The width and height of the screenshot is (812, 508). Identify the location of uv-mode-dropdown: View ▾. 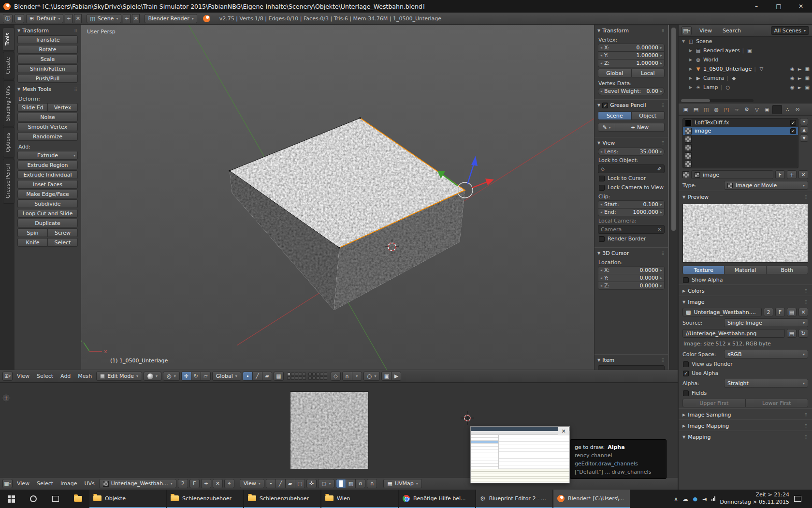
(252, 484).